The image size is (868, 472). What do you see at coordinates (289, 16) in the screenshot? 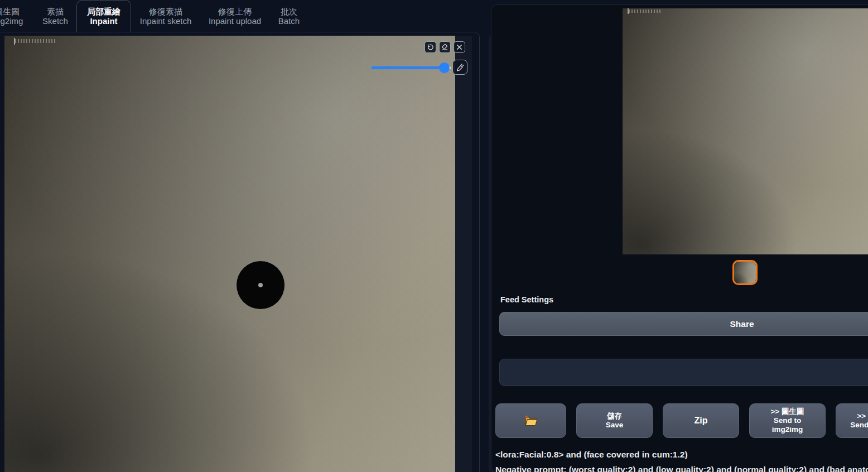
I see `tab-batch: 批次 Batch` at bounding box center [289, 16].